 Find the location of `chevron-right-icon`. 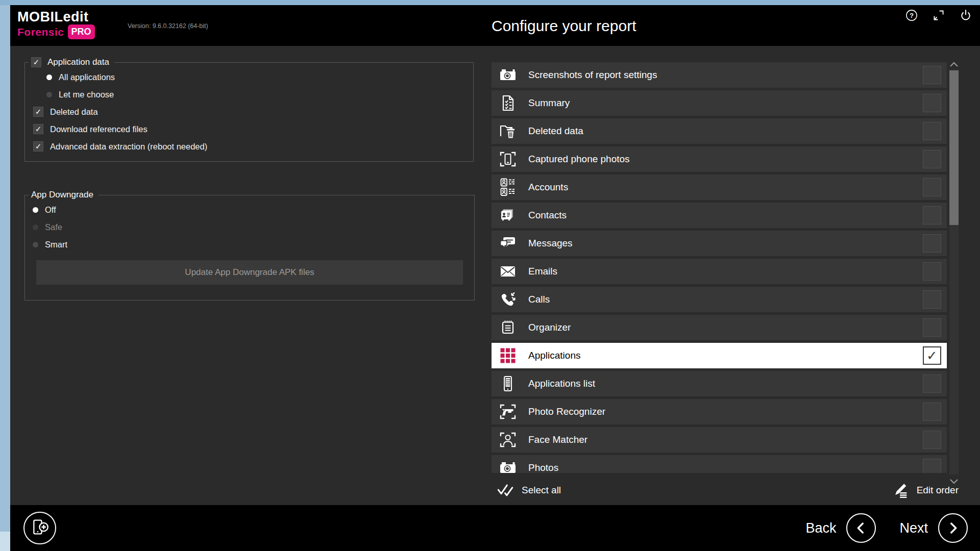

chevron-right-icon is located at coordinates (953, 528).